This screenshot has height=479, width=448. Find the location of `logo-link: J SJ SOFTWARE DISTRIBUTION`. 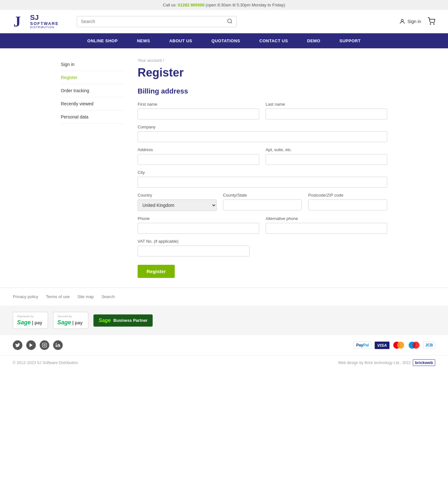

logo-link: J SJ SOFTWARE DISTRIBUTION is located at coordinates (42, 21).